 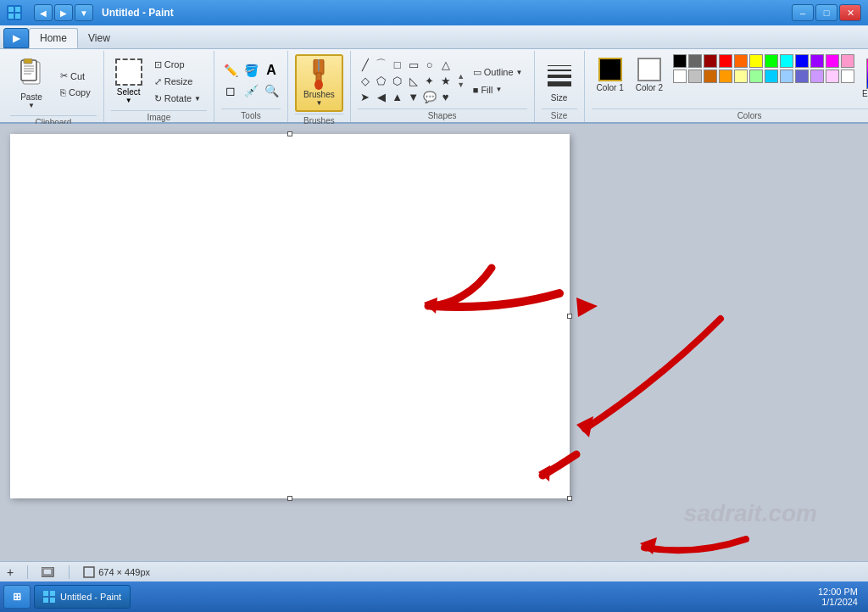 What do you see at coordinates (99, 38) in the screenshot?
I see `tab-view: View` at bounding box center [99, 38].